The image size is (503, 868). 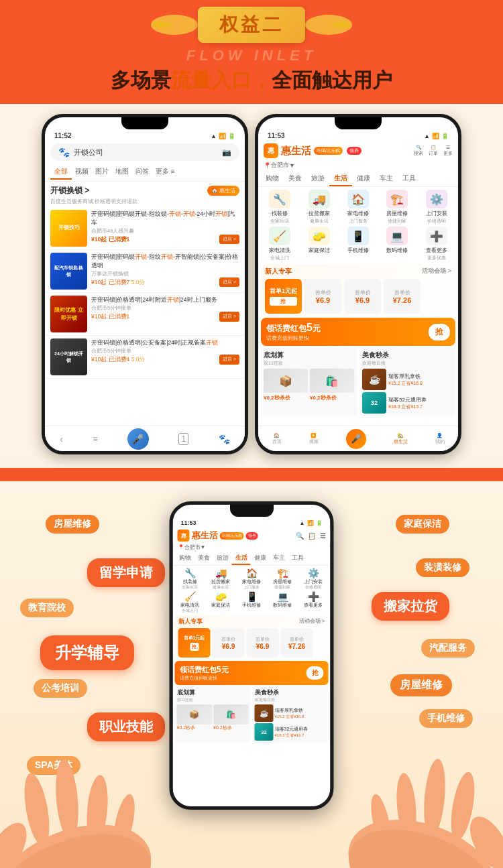 What do you see at coordinates (423, 524) in the screenshot?
I see `tag-family-clean: 家庭保洁` at bounding box center [423, 524].